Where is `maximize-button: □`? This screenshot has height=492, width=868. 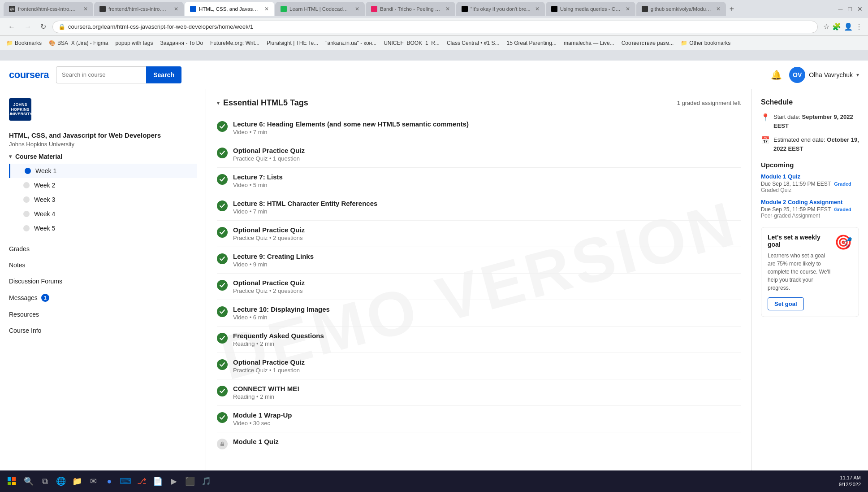 maximize-button: □ is located at coordinates (850, 9).